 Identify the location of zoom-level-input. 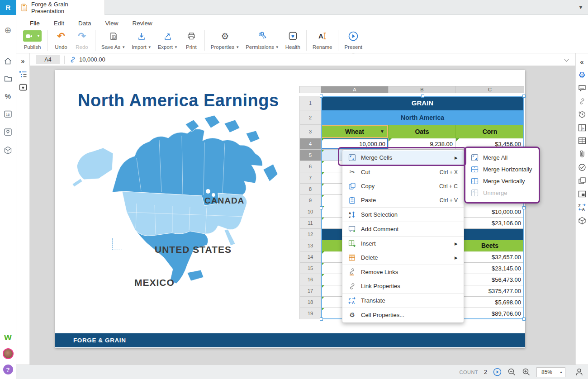
(547, 372).